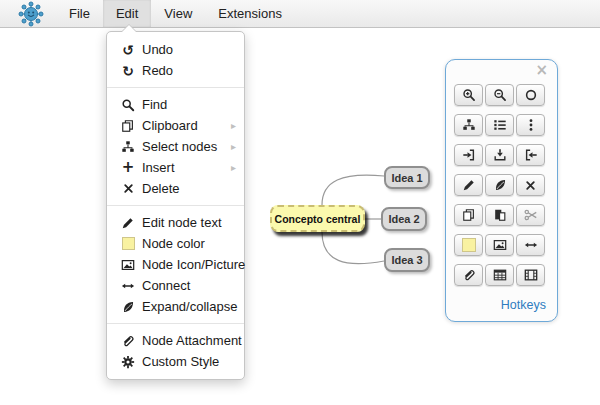  I want to click on node-list-button, so click(500, 125).